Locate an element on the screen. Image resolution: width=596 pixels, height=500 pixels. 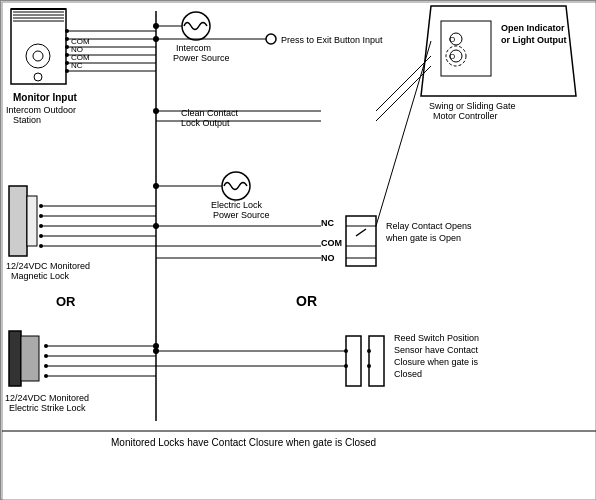
monitor-input-label: Monitor Input is located at coordinates (46, 98).